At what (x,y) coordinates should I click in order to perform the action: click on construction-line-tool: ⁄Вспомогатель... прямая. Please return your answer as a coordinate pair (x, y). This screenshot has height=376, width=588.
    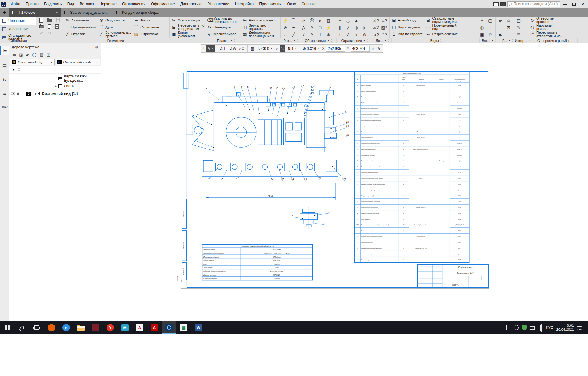
    Looking at the image, I should click on (115, 34).